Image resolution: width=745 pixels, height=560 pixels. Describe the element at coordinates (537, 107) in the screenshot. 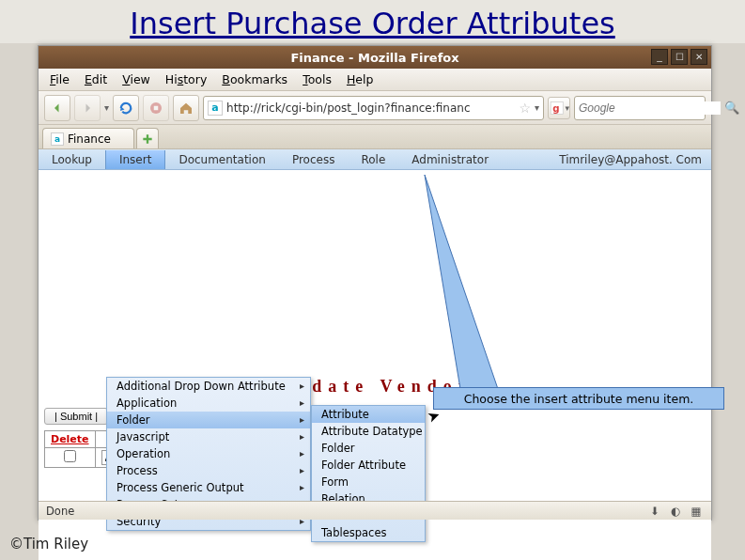

I see `url-dropdown-icon: ▾` at that location.